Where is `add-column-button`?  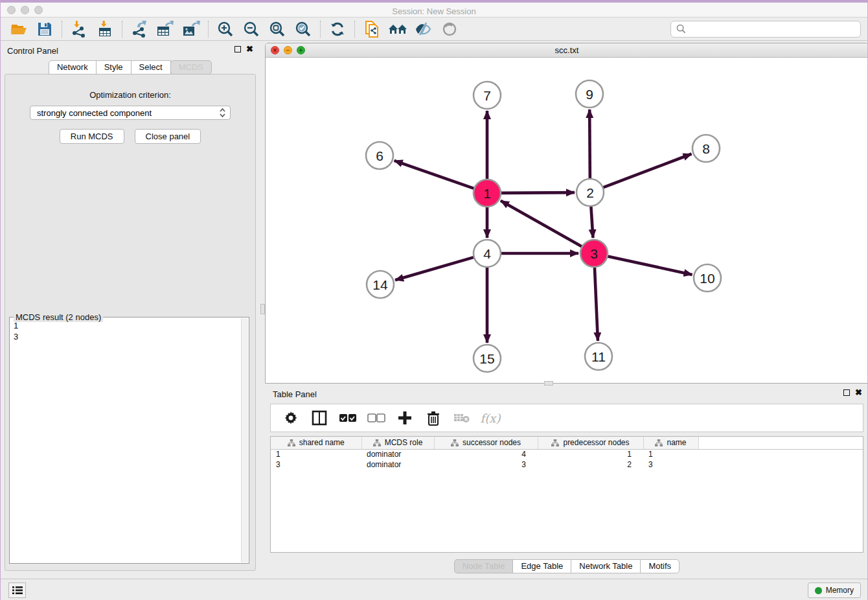
add-column-button is located at coordinates (405, 418).